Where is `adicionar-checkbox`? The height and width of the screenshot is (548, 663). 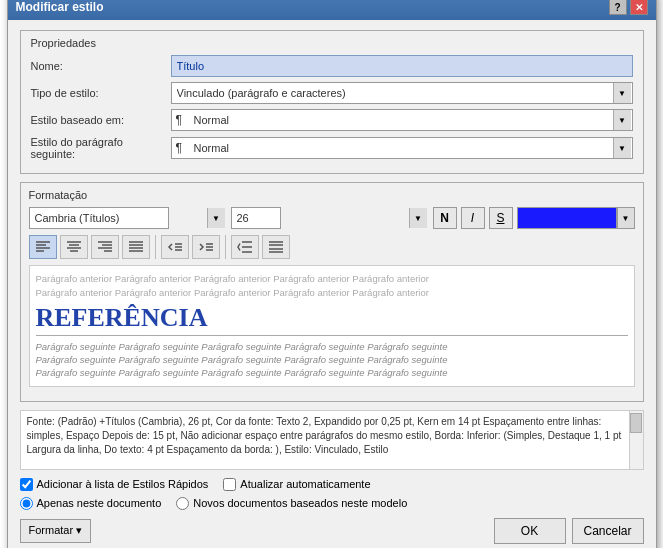 adicionar-checkbox is located at coordinates (26, 484).